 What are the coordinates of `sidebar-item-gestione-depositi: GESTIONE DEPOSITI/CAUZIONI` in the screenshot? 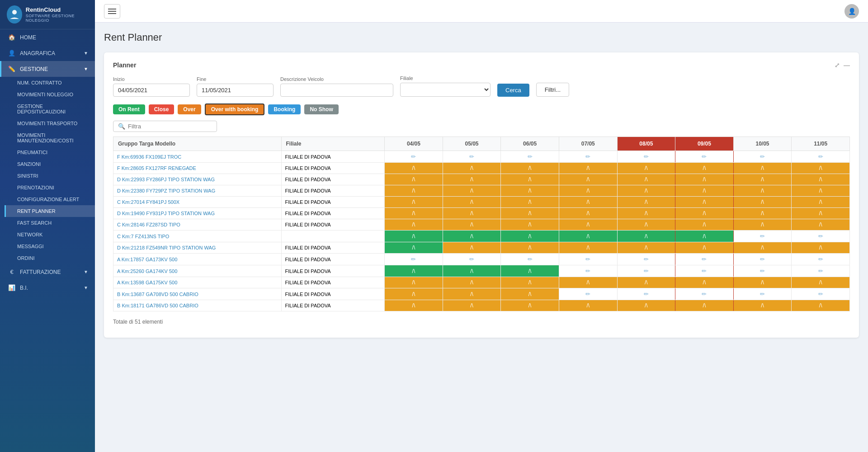 It's located at (50, 109).